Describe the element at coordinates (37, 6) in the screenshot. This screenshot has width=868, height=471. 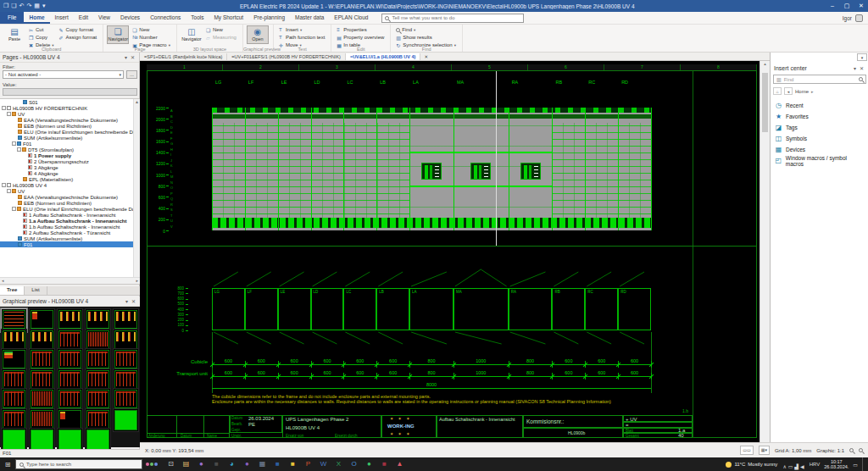
I see `grid-icon: ▦` at that location.